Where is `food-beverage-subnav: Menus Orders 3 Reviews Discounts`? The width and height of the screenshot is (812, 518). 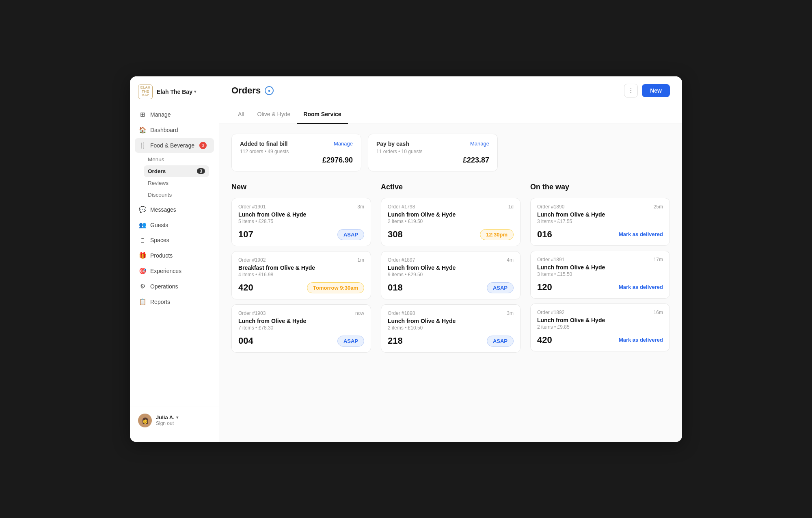 food-beverage-subnav: Menus Orders 3 Reviews Discounts is located at coordinates (175, 177).